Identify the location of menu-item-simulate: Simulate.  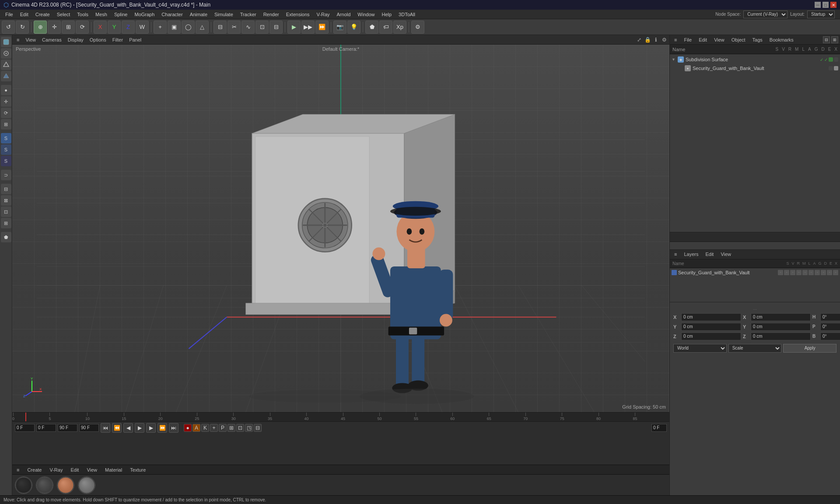
(224, 14).